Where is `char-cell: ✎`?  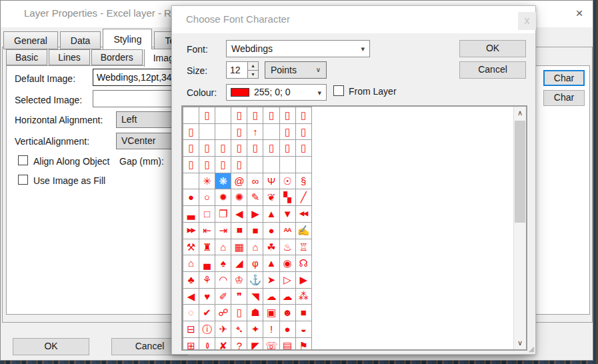 char-cell: ✎ is located at coordinates (255, 197).